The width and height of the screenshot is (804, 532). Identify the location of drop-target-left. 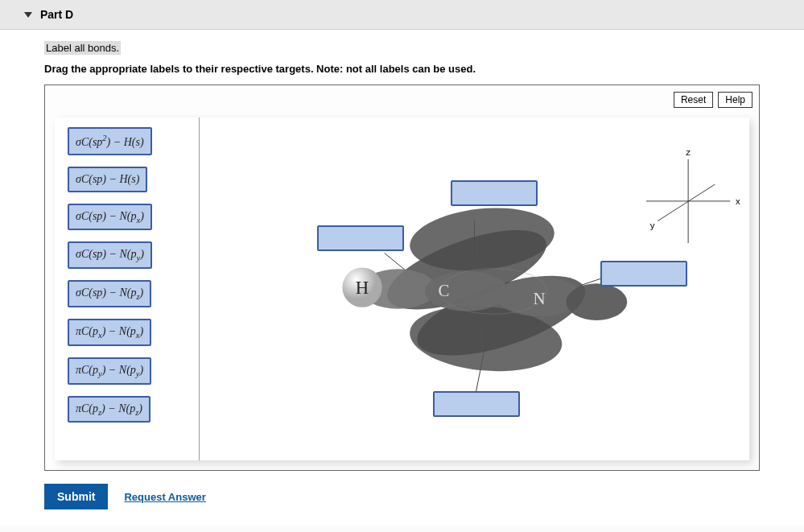
(361, 238).